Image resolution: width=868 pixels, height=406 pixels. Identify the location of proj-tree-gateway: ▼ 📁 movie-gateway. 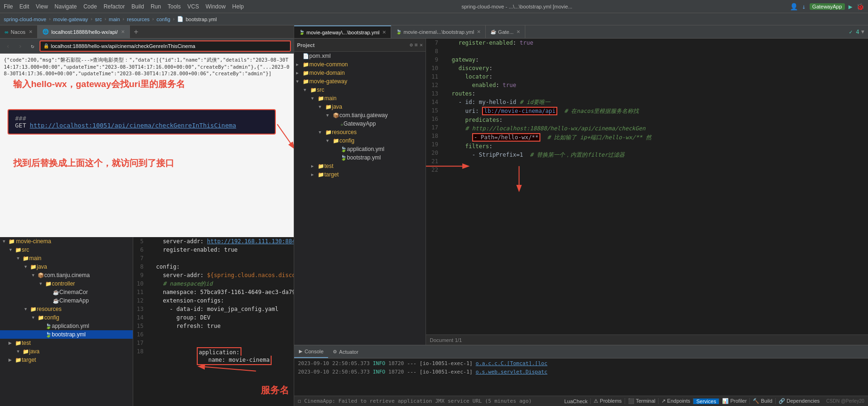
(360, 81).